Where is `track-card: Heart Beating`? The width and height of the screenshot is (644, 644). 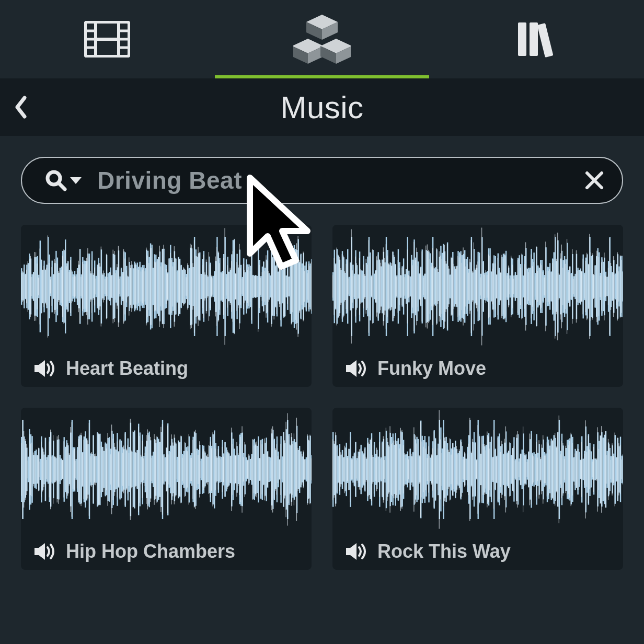
track-card: Heart Beating is located at coordinates (166, 306).